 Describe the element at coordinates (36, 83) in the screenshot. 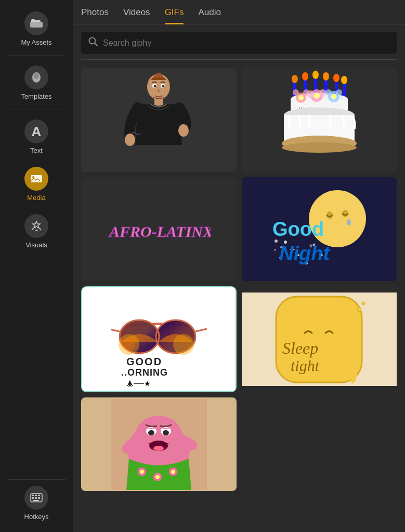

I see `sidebar-item-templates: Templates` at that location.